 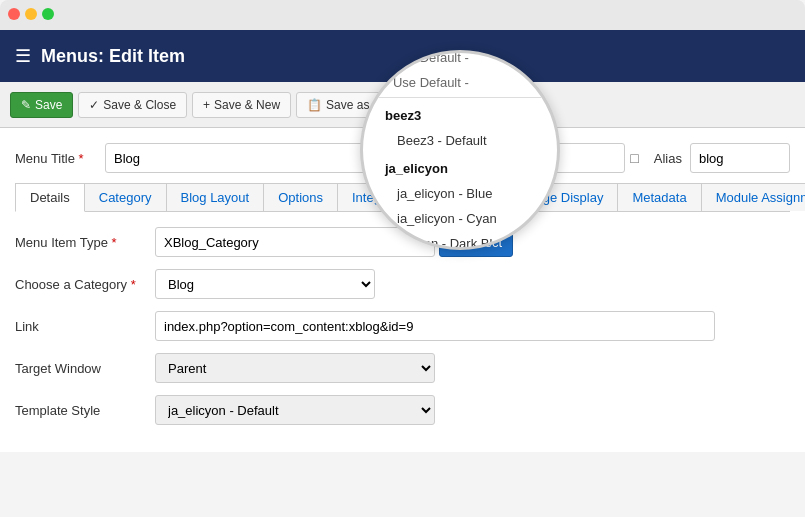 I want to click on save-button: ✎ Save, so click(x=42, y=105).